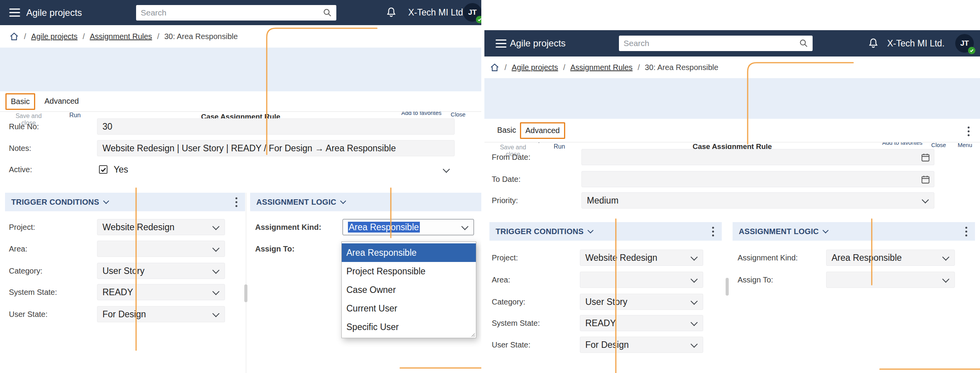  I want to click on avatar-online-check-icon, so click(972, 50).